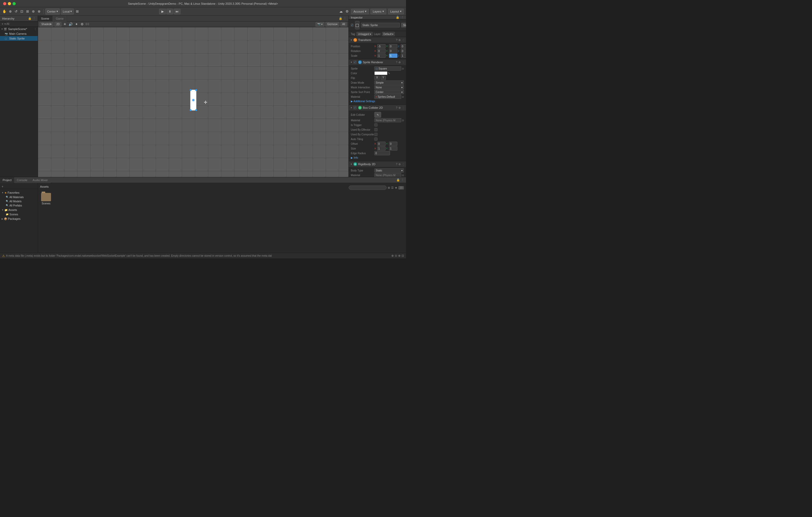 This screenshot has height=517, width=812. What do you see at coordinates (19, 193) in the screenshot?
I see `favorites-section-header: ▼ ★ Favorites` at bounding box center [19, 193].